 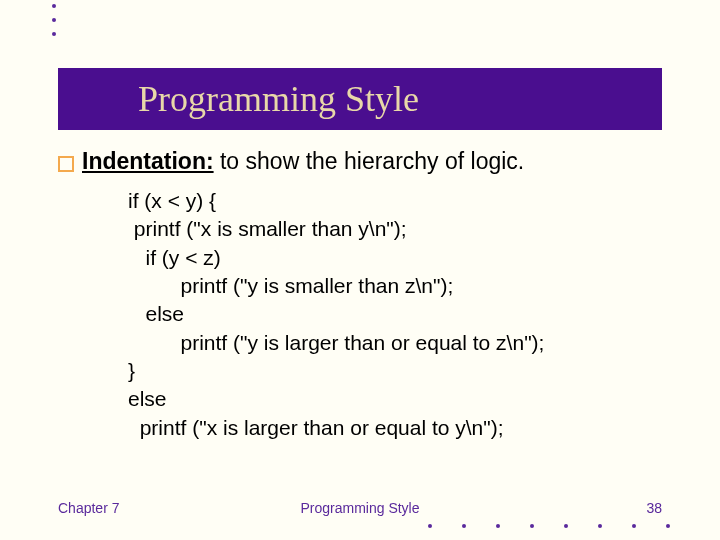 What do you see at coordinates (360, 99) in the screenshot?
I see `slide-title-block: Programming Style` at bounding box center [360, 99].